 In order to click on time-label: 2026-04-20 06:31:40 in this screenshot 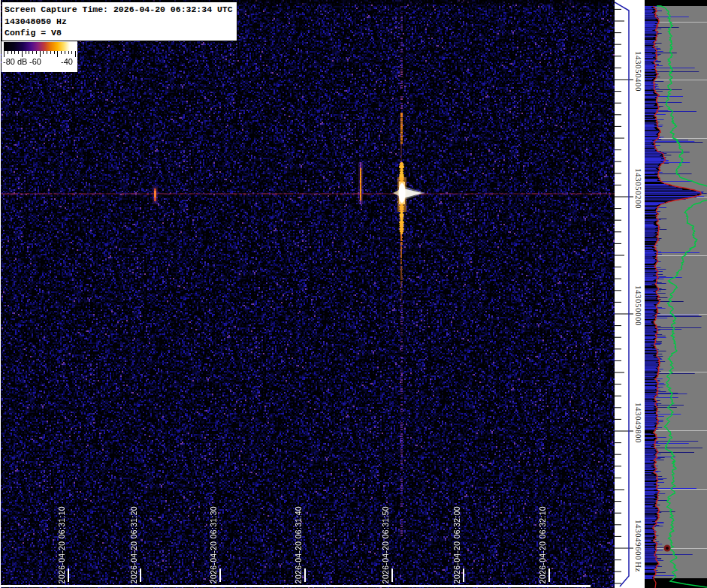, I will do `click(298, 545)`.